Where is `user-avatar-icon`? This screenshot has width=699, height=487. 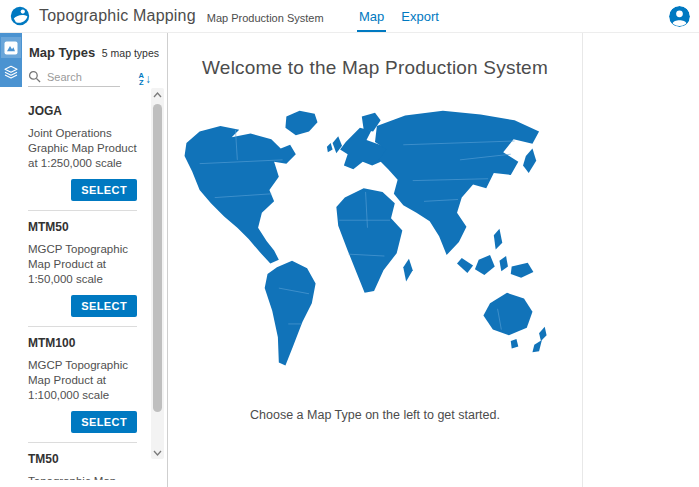
user-avatar-icon is located at coordinates (680, 16).